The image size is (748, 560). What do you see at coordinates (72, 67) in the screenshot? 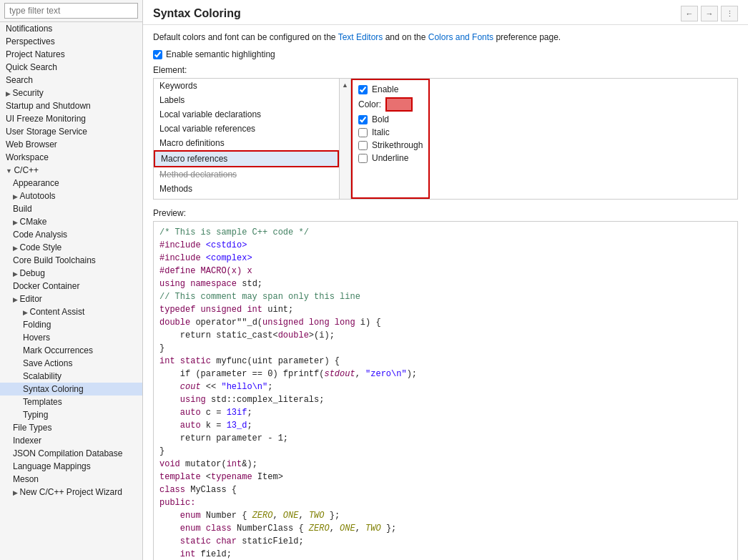
I see `sidebar-item: Quick Search` at bounding box center [72, 67].